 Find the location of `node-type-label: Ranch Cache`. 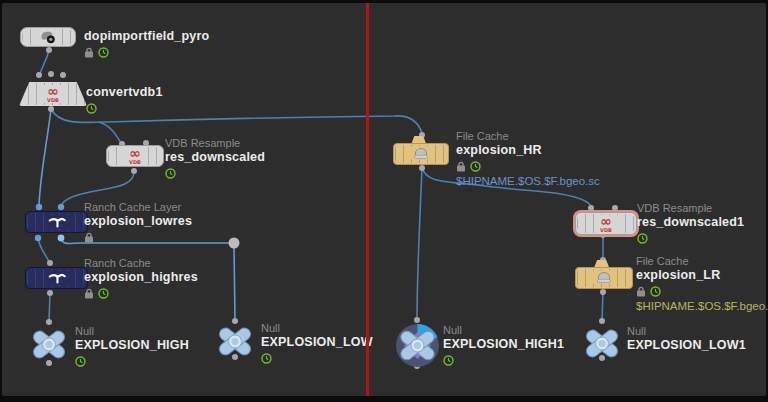

node-type-label: Ranch Cache is located at coordinates (141, 264).